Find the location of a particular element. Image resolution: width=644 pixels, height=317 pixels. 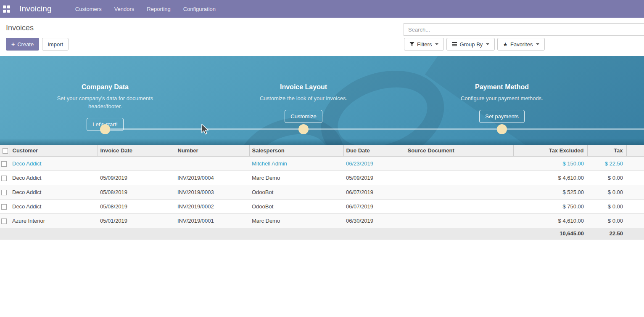

cell-due-date: 06/23/2019 is located at coordinates (374, 163).